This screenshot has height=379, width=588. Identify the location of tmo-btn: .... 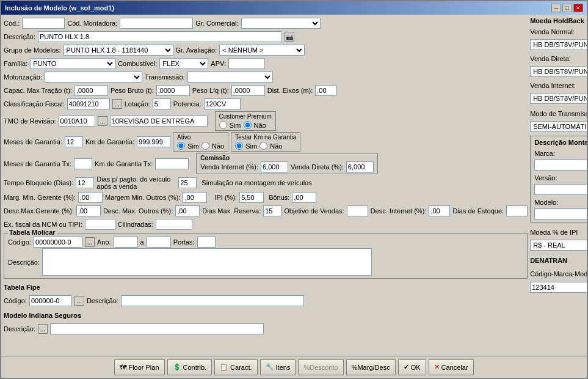
(103, 121).